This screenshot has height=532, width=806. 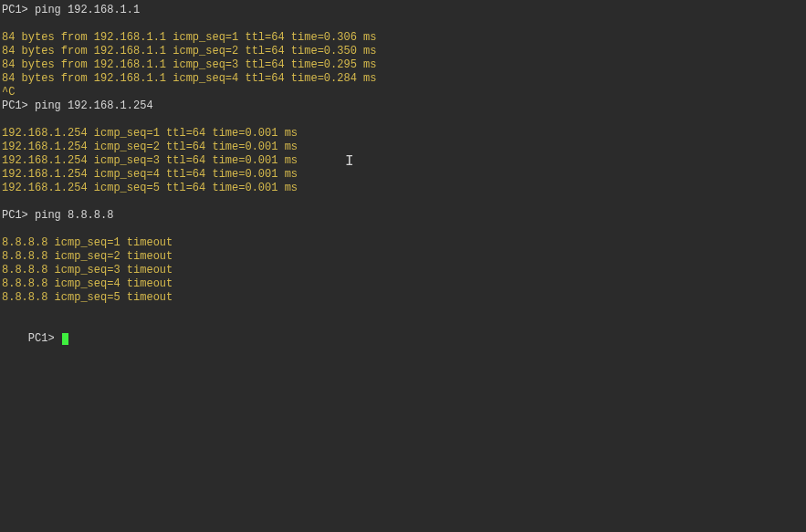 I want to click on terminal-output-line: 84 bytes from 192.168.1.1 icmp_seq=1 ttl…, so click(x=403, y=38).